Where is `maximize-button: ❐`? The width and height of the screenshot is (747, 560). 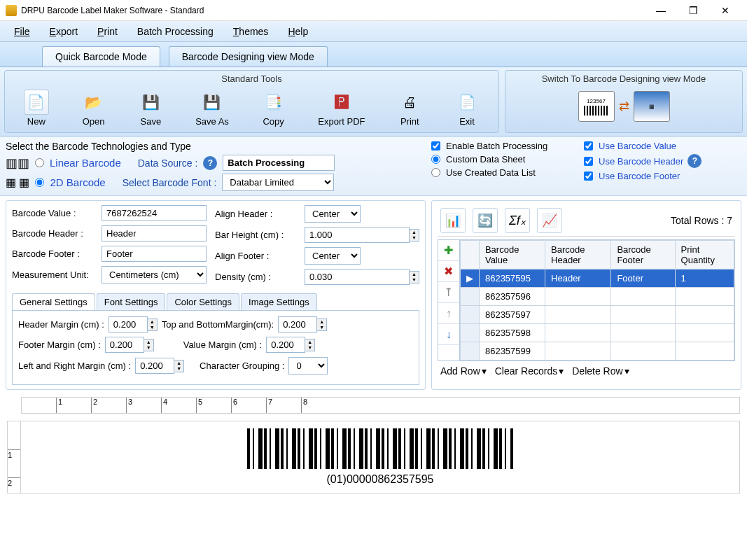 maximize-button: ❐ is located at coordinates (693, 10).